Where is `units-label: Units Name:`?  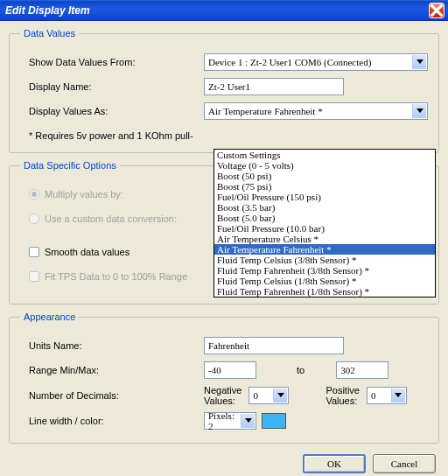 units-label: Units Name: is located at coordinates (116, 346).